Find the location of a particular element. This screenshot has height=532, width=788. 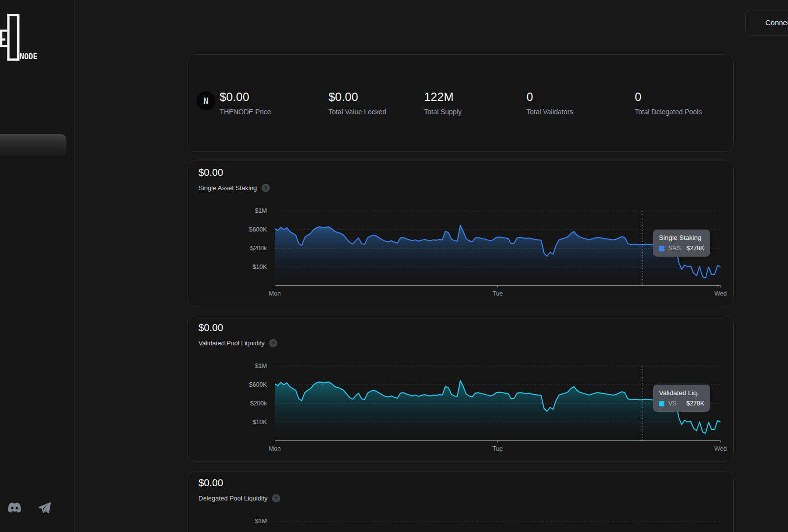

stat-thenode-price: N $0.00 THENODE Price is located at coordinates (263, 121).